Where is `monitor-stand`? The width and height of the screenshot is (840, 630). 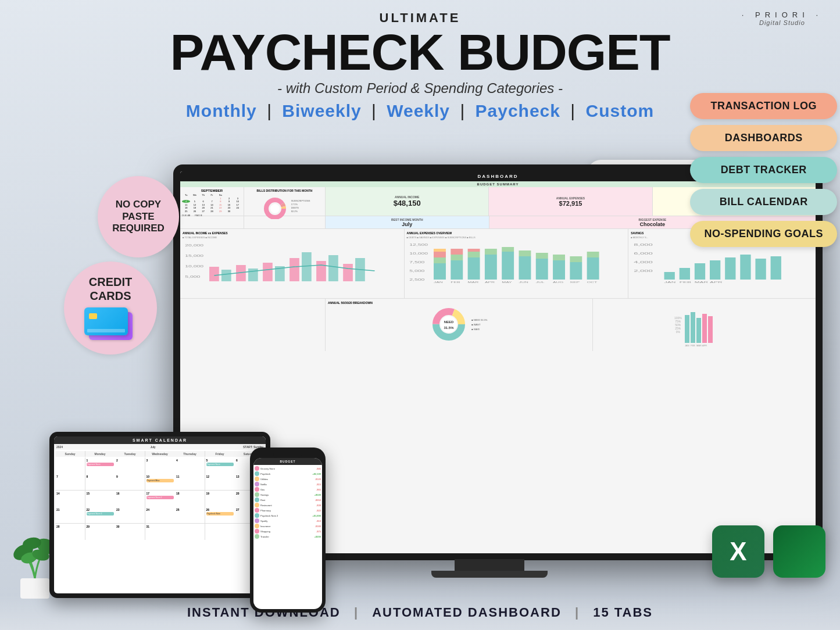
monitor-stand is located at coordinates (489, 565).